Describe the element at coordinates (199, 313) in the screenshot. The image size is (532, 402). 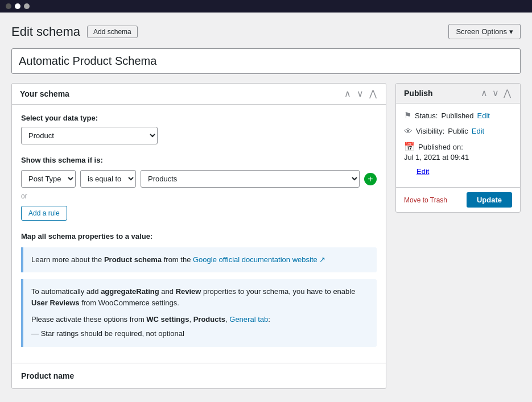
I see `warning-box: To automatically add aggregateRating and…` at that location.